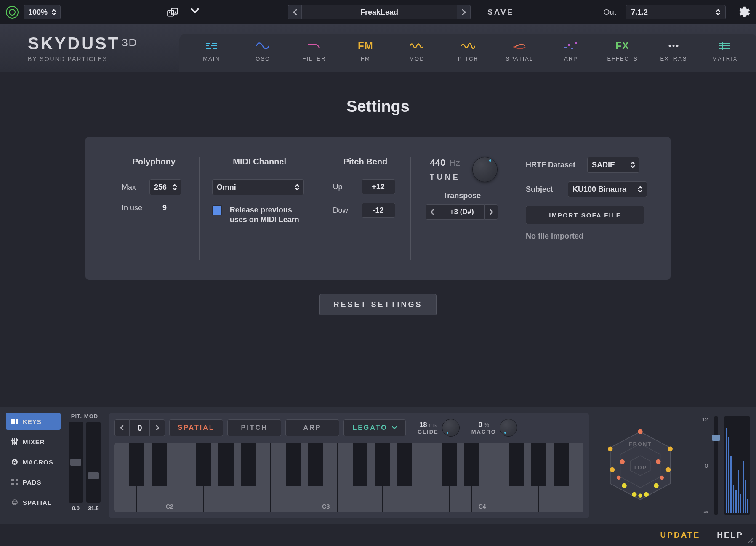 This screenshot has height=546, width=756. I want to click on pitch-fader, so click(76, 462).